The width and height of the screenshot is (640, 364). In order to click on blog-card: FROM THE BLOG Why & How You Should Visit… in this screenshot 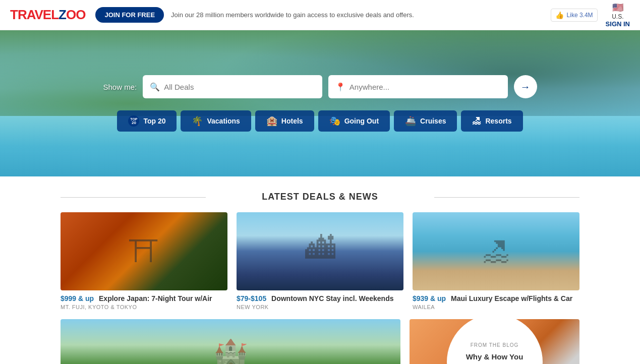, I will do `click(494, 342)`.